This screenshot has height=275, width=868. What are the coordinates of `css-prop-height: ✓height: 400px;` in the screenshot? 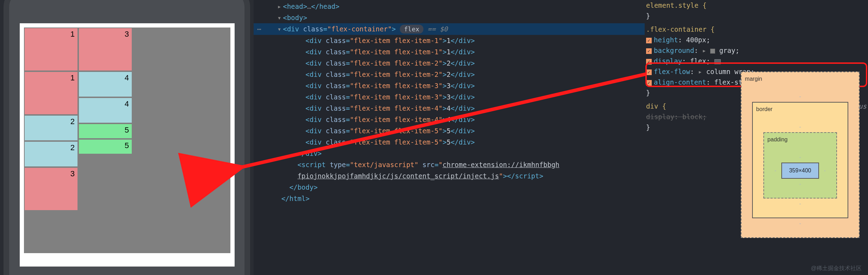 It's located at (756, 40).